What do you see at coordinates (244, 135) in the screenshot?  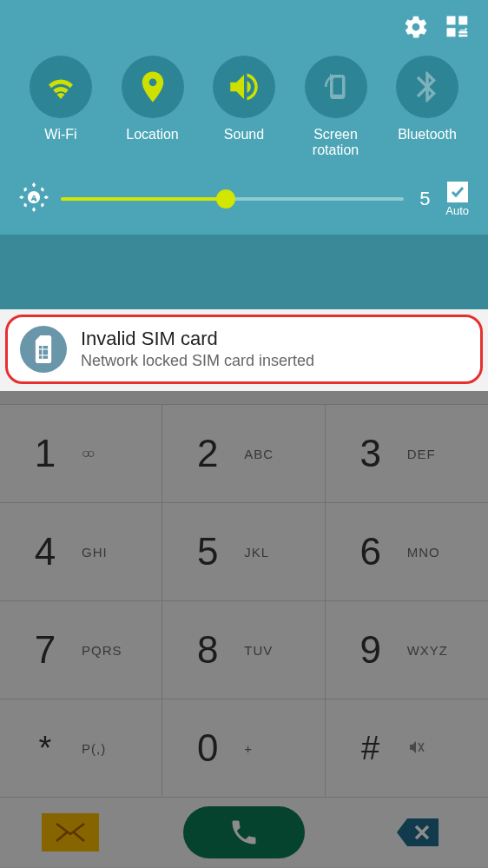 I see `toggle-sound-label: Sound` at bounding box center [244, 135].